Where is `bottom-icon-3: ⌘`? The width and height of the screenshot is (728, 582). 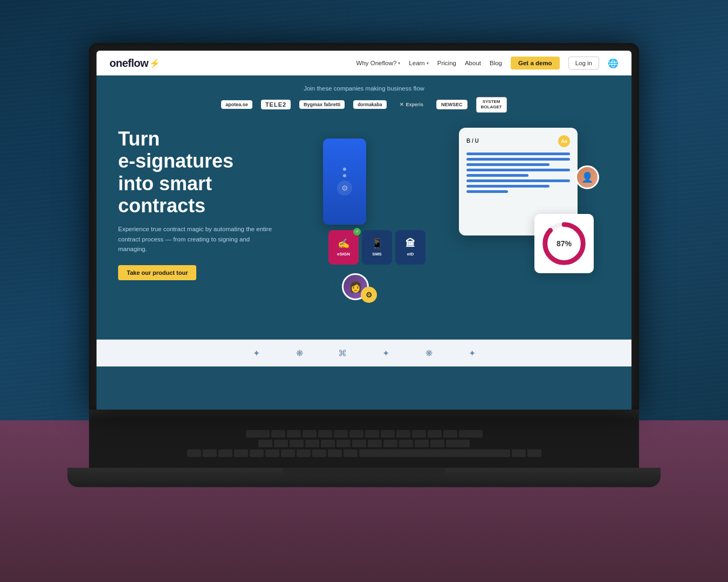 bottom-icon-3: ⌘ is located at coordinates (342, 354).